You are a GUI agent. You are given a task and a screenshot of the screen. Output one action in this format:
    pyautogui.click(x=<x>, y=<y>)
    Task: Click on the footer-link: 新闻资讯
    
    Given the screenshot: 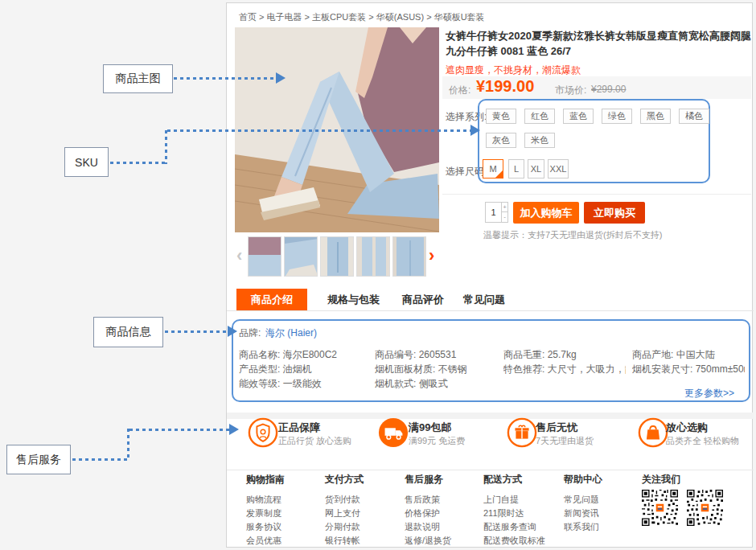 What is the action you would take?
    pyautogui.click(x=602, y=513)
    